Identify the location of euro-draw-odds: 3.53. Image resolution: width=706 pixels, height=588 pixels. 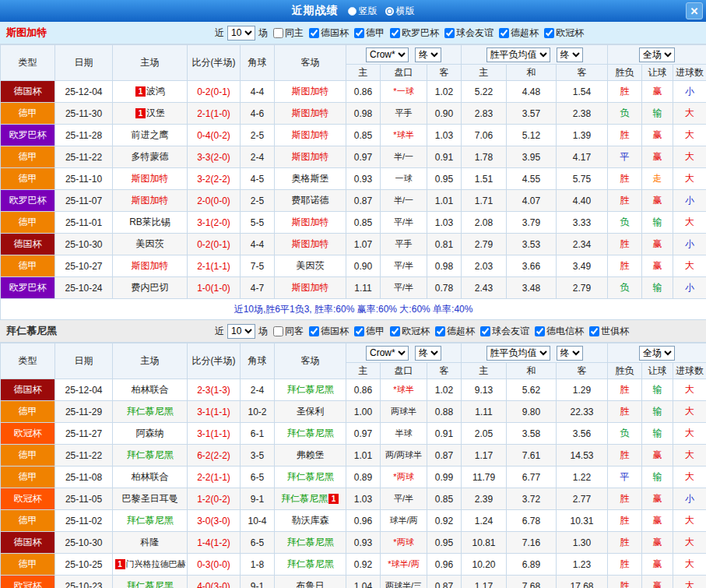
(532, 245).